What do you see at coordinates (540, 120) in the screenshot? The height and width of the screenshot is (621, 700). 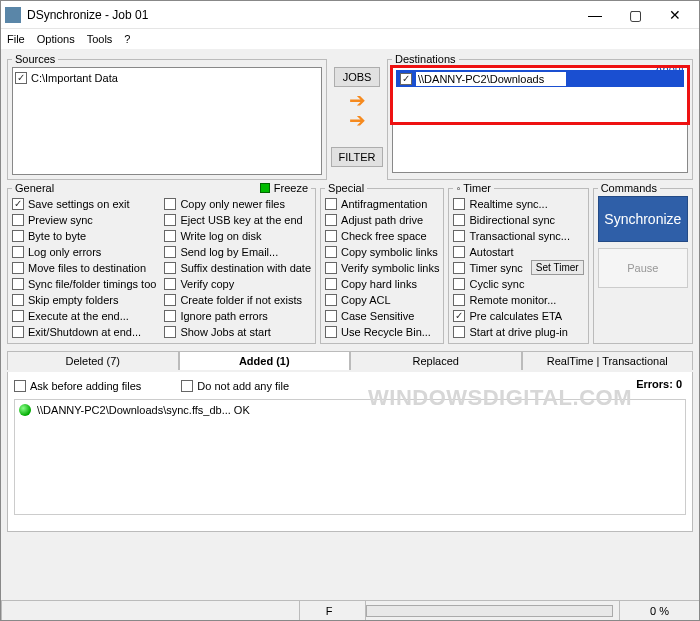 I see `destinations-list` at bounding box center [540, 120].